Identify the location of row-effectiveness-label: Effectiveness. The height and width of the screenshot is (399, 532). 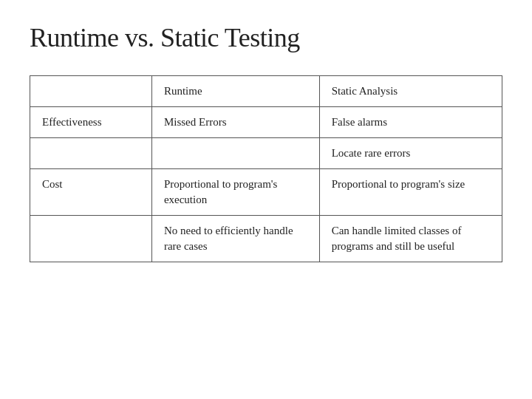
(92, 123).